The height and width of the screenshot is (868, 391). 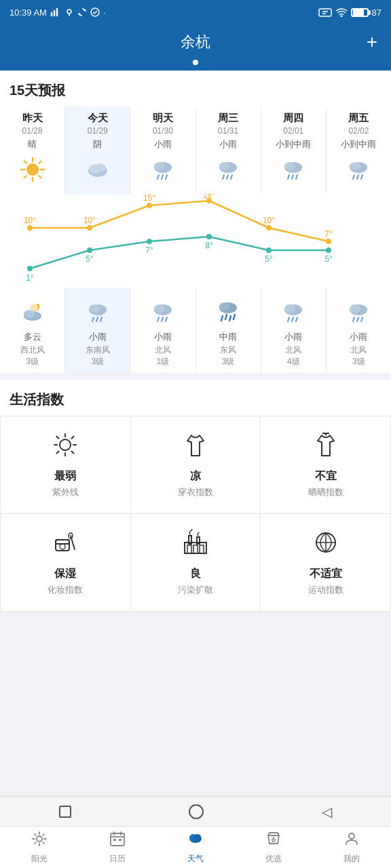 I want to click on screen-icon, so click(x=325, y=12).